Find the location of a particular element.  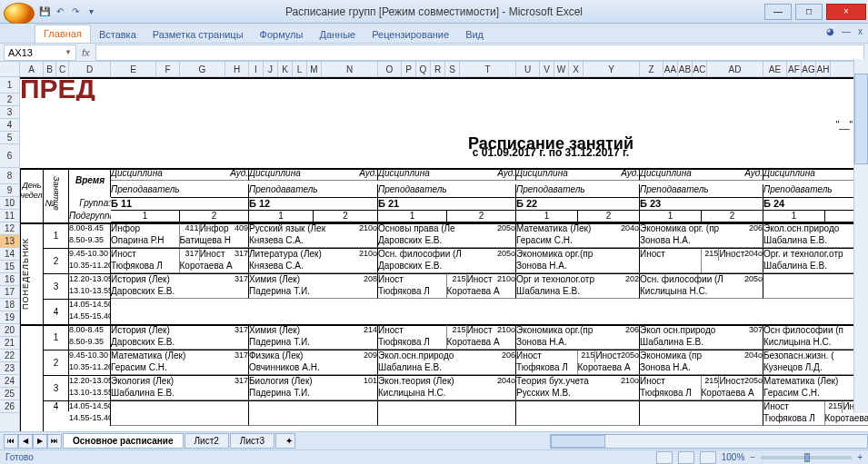

col-header-T: T is located at coordinates (488, 69).